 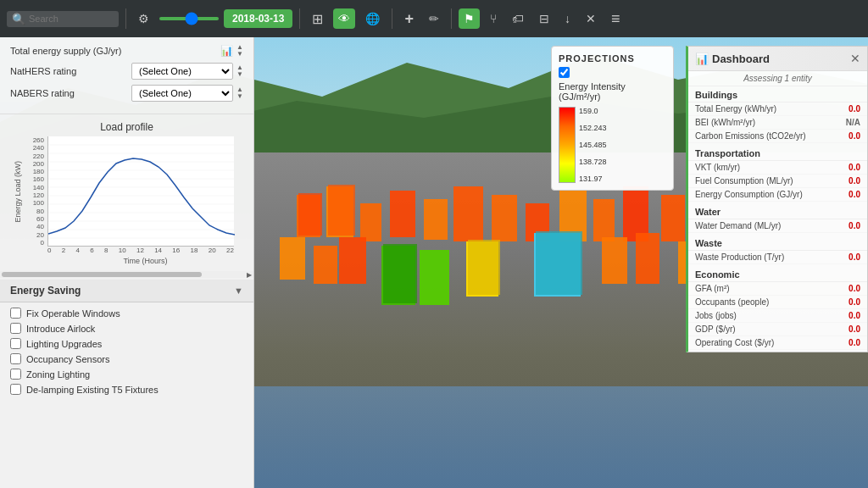 What do you see at coordinates (127, 374) in the screenshot?
I see `list-item-zoning-lighting: Zoning Lighting` at bounding box center [127, 374].